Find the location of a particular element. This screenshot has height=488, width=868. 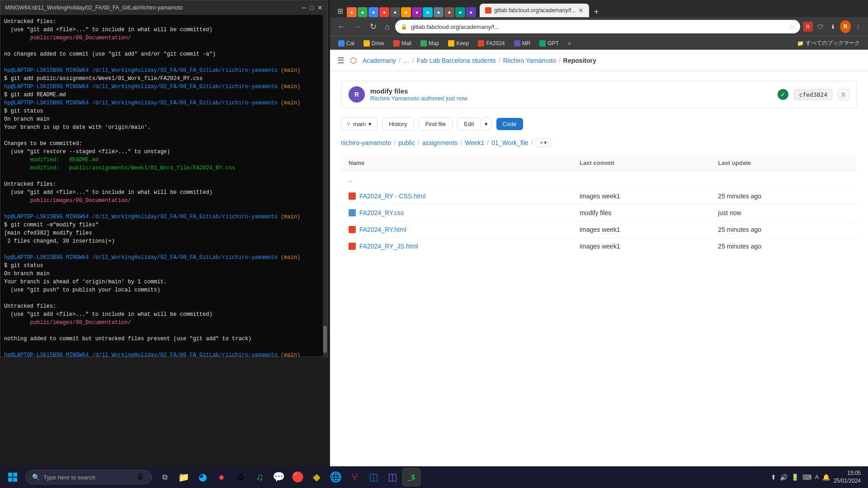

browser-ext-icon-9: ● is located at coordinates (439, 12).